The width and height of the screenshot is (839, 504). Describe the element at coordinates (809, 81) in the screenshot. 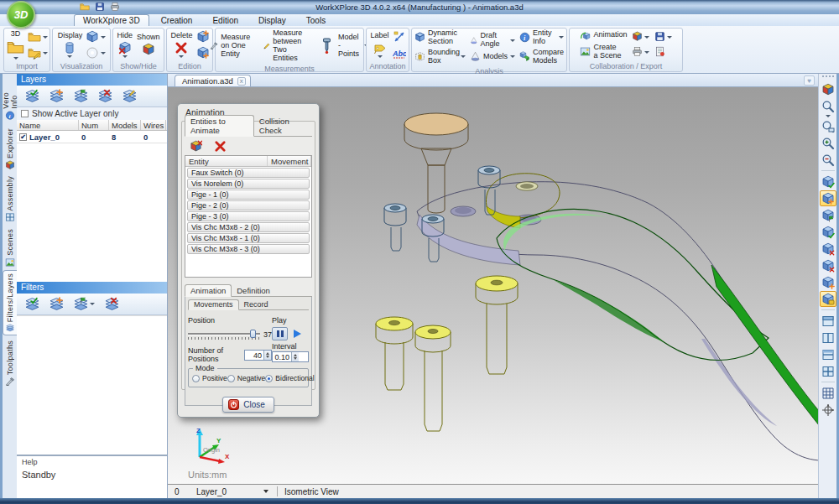

I see `tab-options-icon: ♥` at that location.